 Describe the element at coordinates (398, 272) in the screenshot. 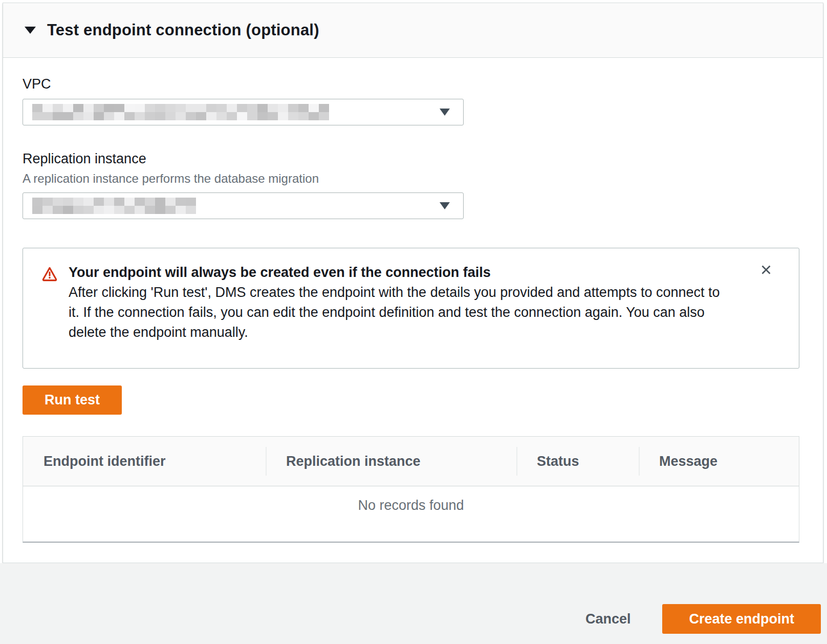

I see `alert-title: Your endpoint will always be created eve…` at that location.